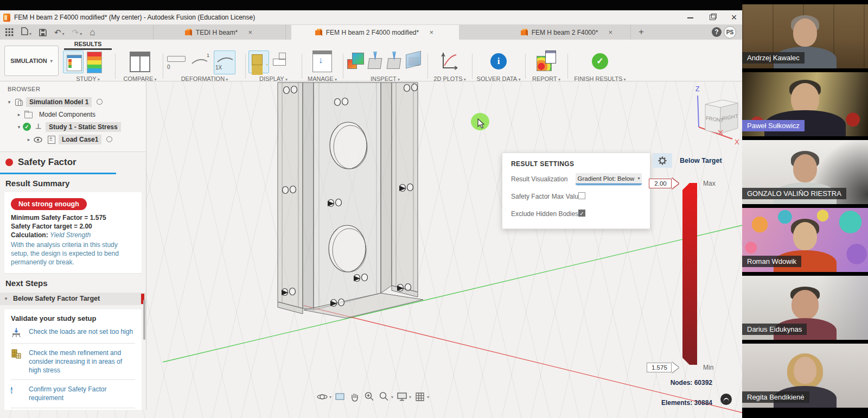 This screenshot has height=418, width=868. I want to click on grid-settings-button: ▾, so click(422, 397).